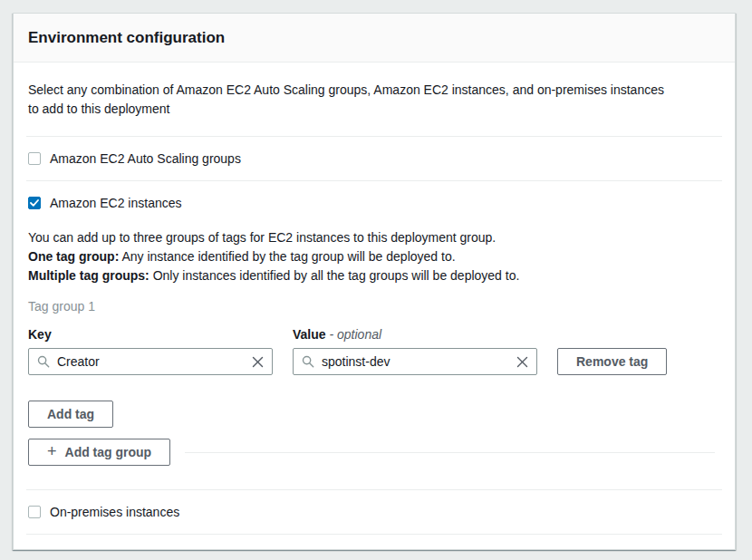  I want to click on add-tag-button: Add tag, so click(71, 414).